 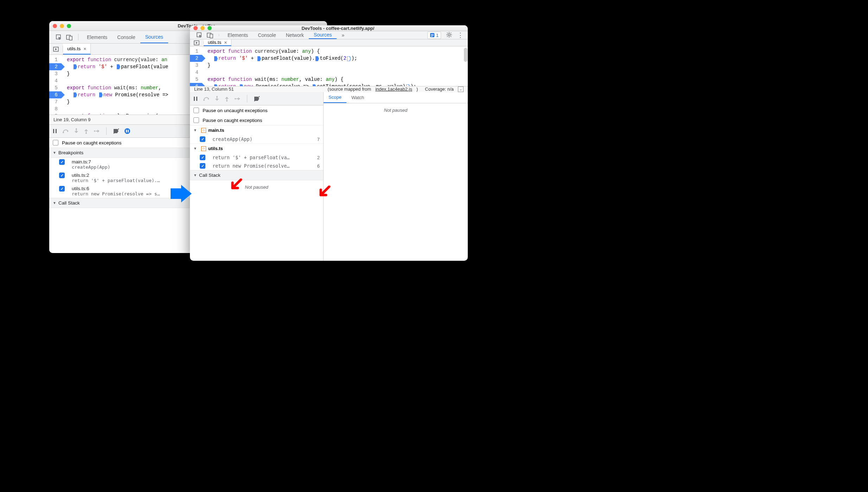 What do you see at coordinates (116, 194) in the screenshot?
I see `breakpoint-preview: return new Promise(resolve => s…` at bounding box center [116, 194].